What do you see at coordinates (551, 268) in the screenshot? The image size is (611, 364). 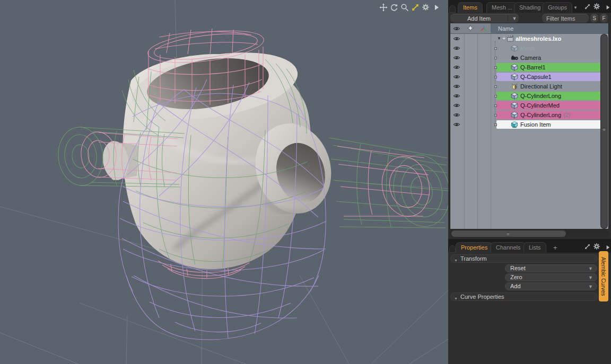 I see `reset-dropdown: Reset ▼` at bounding box center [551, 268].